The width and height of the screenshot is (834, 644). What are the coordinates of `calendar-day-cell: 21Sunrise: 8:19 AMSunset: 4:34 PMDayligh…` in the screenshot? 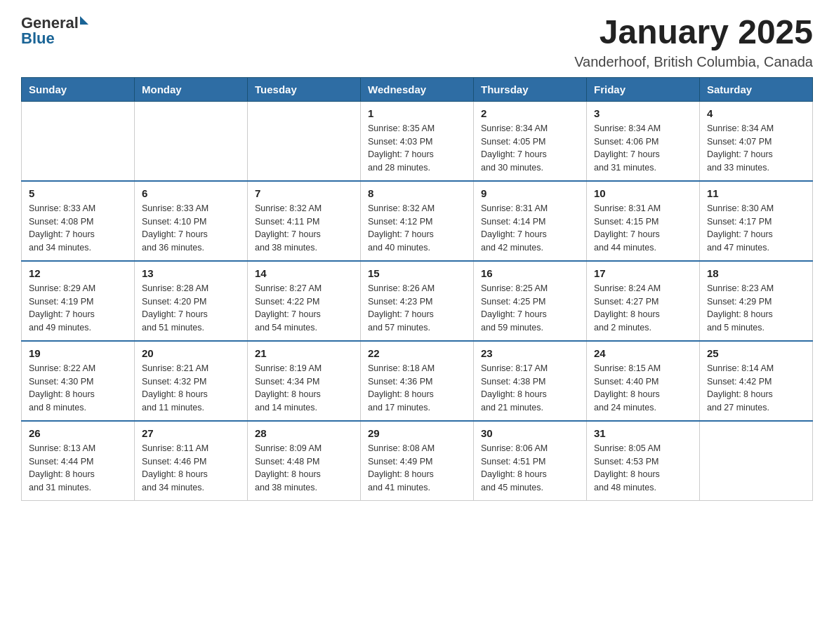 It's located at (305, 381).